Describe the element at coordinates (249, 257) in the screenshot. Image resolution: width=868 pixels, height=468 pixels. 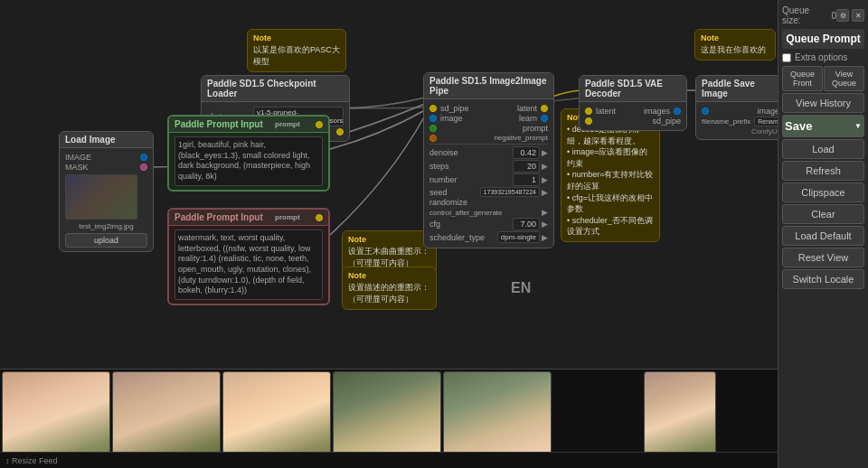
I see `negative-prompt-node: Paddle Prompt Input prompt watermark, te…` at that location.